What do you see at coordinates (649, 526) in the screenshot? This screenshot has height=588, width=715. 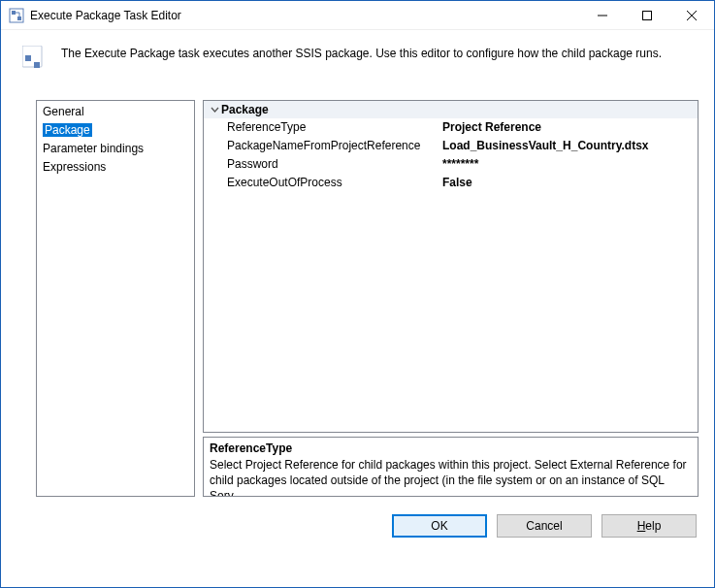 I see `help-button: Help` at bounding box center [649, 526].